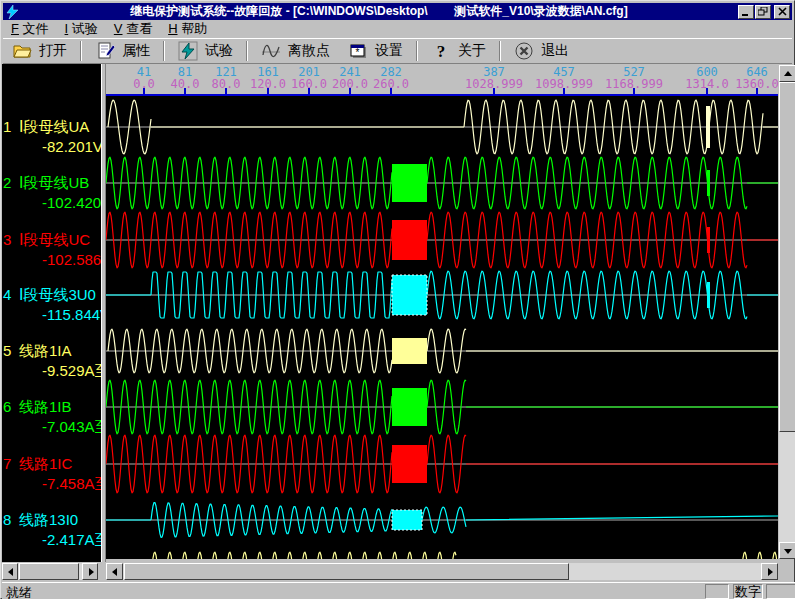  Describe the element at coordinates (379, 12) in the screenshot. I see `window-title: 继电保护测试系统--故障回放 - [C:\WINDOWS\Desktop\ 测试…` at that location.